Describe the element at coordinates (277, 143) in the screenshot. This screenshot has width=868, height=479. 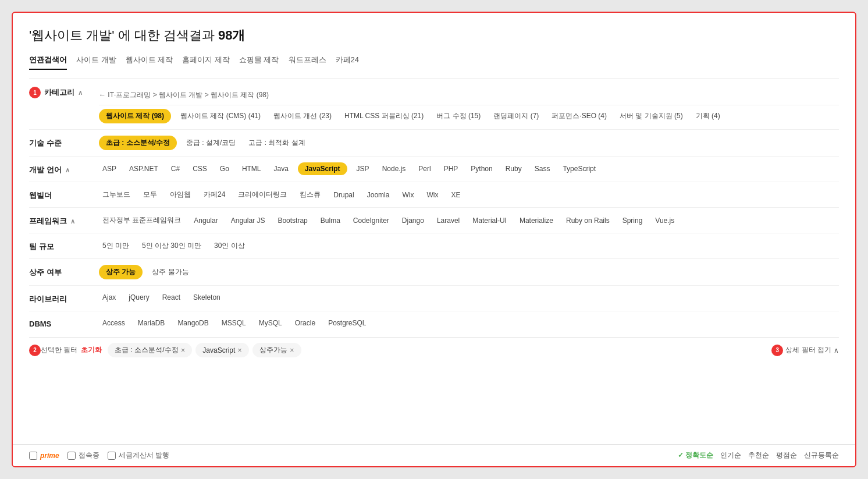
I see `filter-tag: 고급 : 최적화 설계` at that location.